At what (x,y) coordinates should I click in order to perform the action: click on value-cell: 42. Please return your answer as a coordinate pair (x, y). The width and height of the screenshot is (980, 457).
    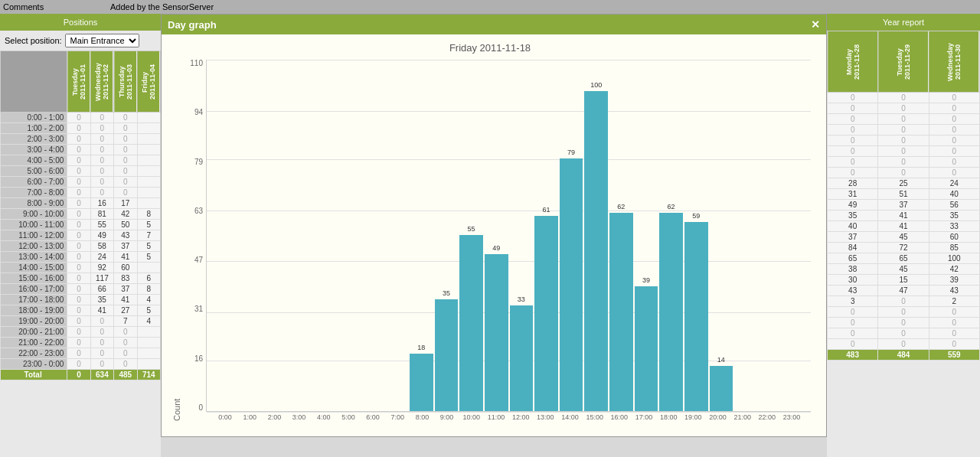
    Looking at the image, I should click on (126, 214).